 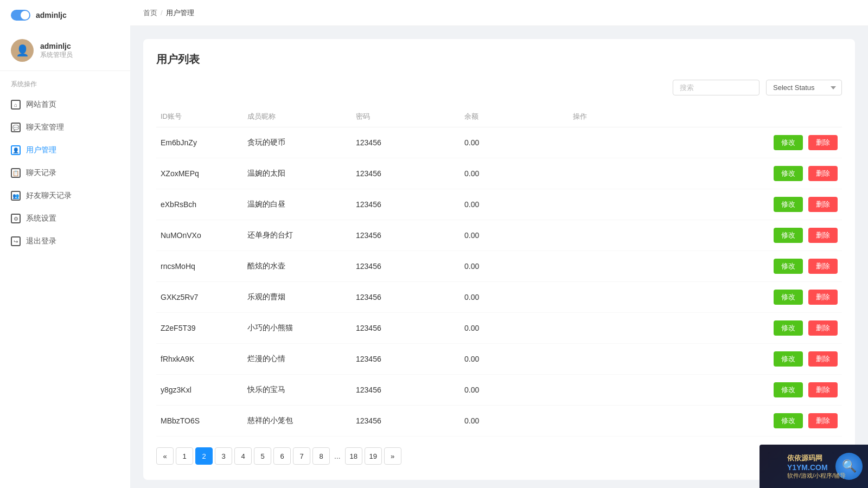 I want to click on gear-icon: ⚙, so click(x=16, y=219).